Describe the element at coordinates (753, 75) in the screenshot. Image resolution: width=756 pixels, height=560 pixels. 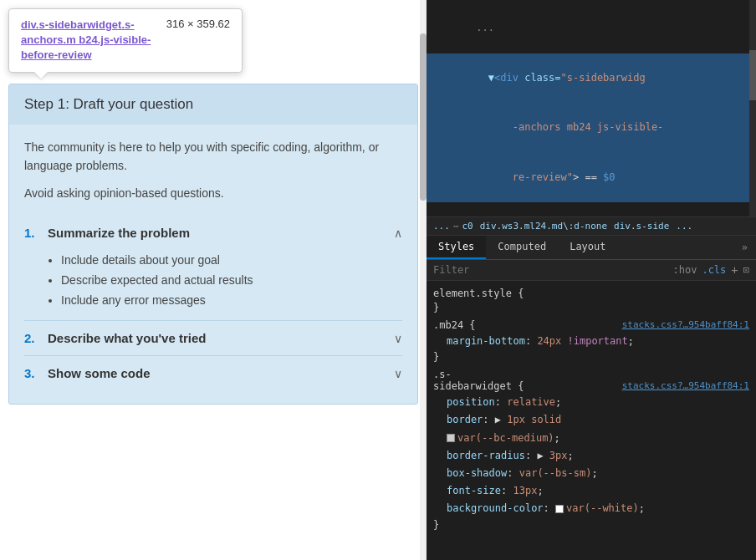
I see `html-scrollbar-thumb` at that location.